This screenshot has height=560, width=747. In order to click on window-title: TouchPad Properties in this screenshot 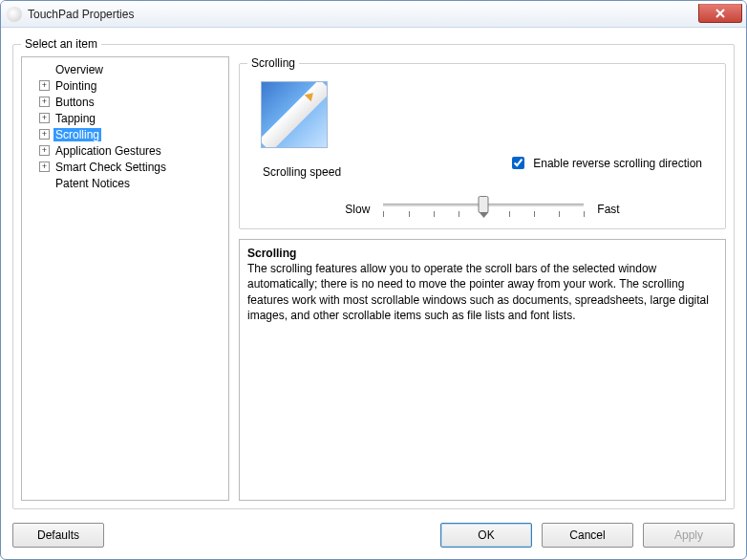, I will do `click(80, 14)`.